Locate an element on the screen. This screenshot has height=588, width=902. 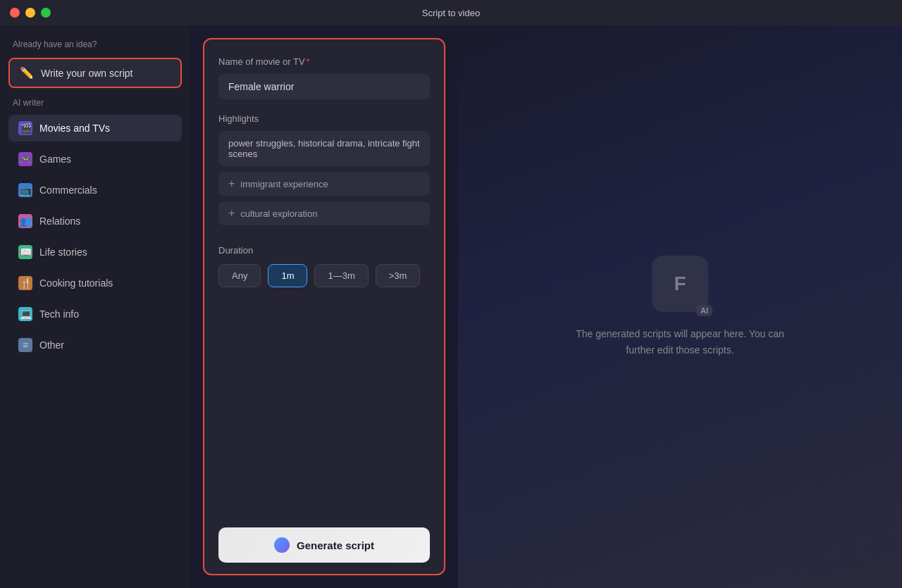
sidebar-item-label: Games is located at coordinates (55, 159).